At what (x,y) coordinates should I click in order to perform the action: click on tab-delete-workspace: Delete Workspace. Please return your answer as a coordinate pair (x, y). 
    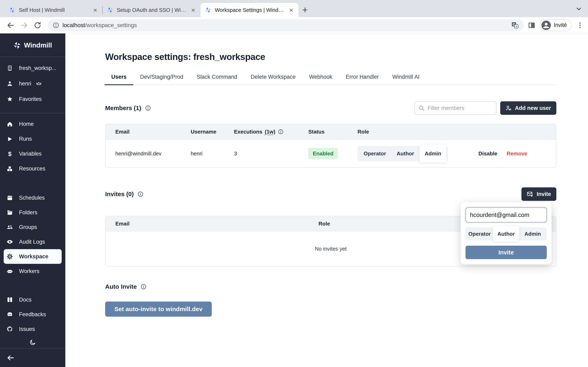
    Looking at the image, I should click on (273, 79).